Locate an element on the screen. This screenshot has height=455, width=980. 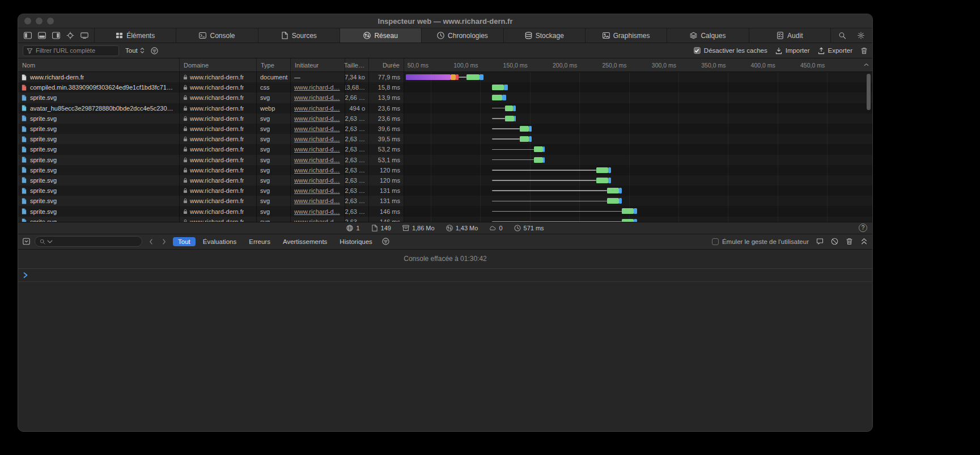
size-cell: 2,63 … is located at coordinates (357, 129).